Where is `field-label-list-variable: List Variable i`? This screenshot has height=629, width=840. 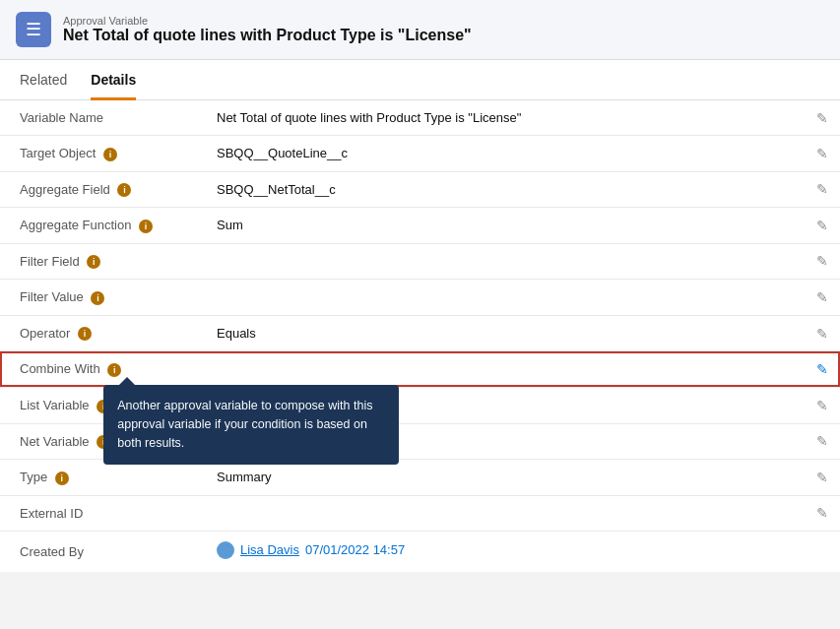 field-label-list-variable: List Variable i is located at coordinates (108, 406).